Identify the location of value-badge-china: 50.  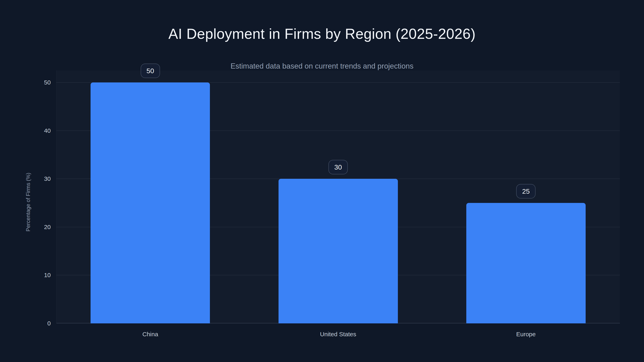
(150, 71).